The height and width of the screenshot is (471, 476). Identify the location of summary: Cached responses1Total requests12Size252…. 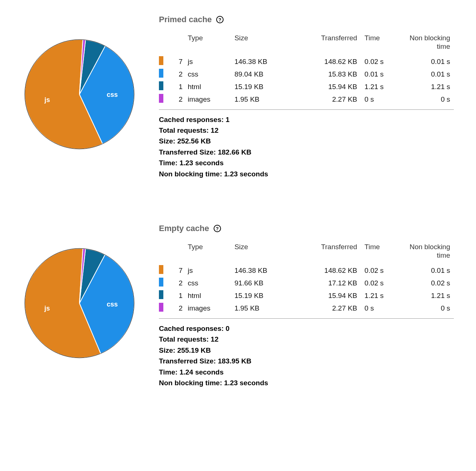
(306, 145).